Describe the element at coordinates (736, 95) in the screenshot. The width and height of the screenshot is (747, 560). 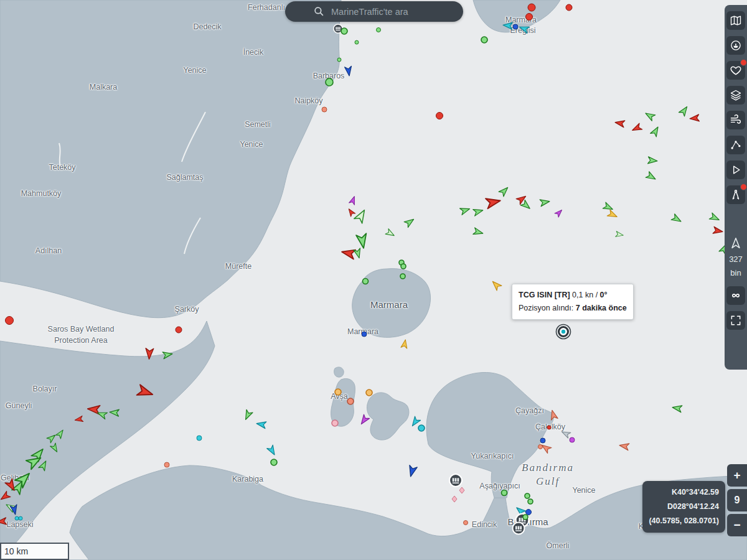
I see `sidebar-btn-layers` at that location.